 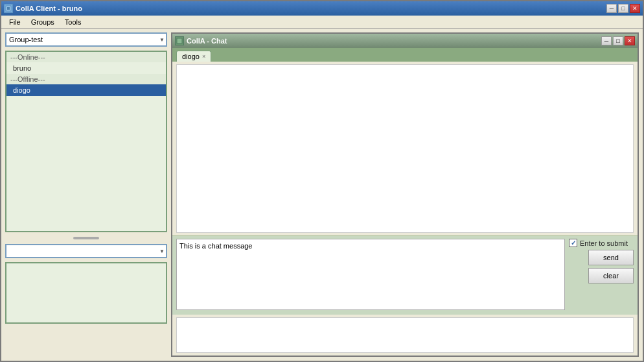 What do you see at coordinates (86, 68) in the screenshot?
I see `contact-item-bruno: bruno` at bounding box center [86, 68].